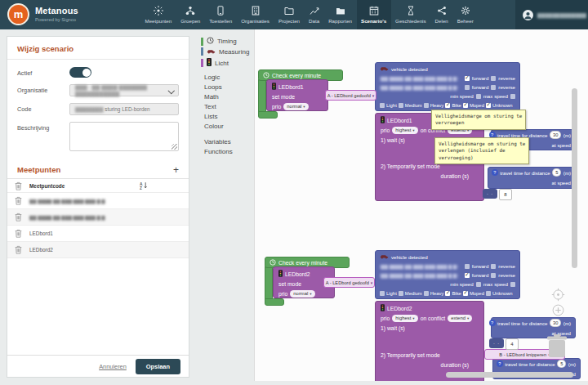 This screenshot has width=588, height=385. I want to click on beschrijving-textarea, so click(124, 137).